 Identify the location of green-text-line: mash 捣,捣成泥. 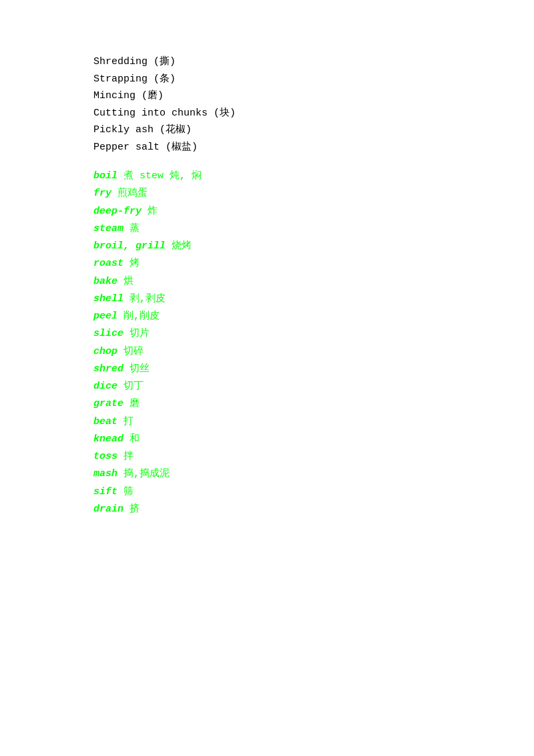
(314, 474).